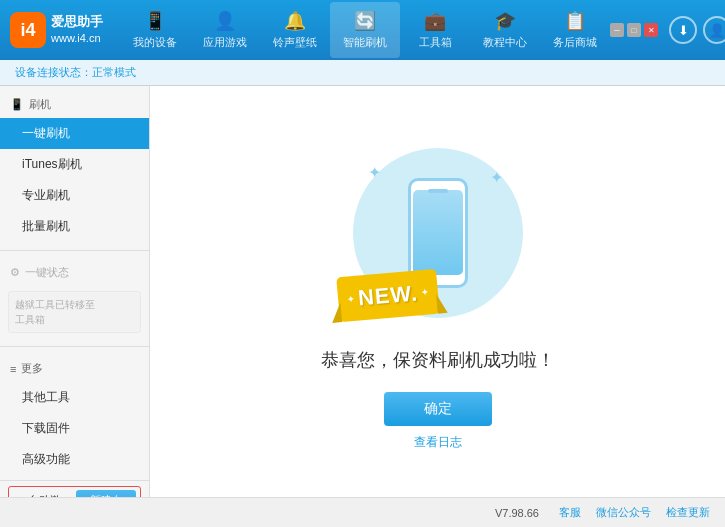 This screenshot has width=725, height=527. I want to click on version-label: V7.98.66, so click(517, 513).